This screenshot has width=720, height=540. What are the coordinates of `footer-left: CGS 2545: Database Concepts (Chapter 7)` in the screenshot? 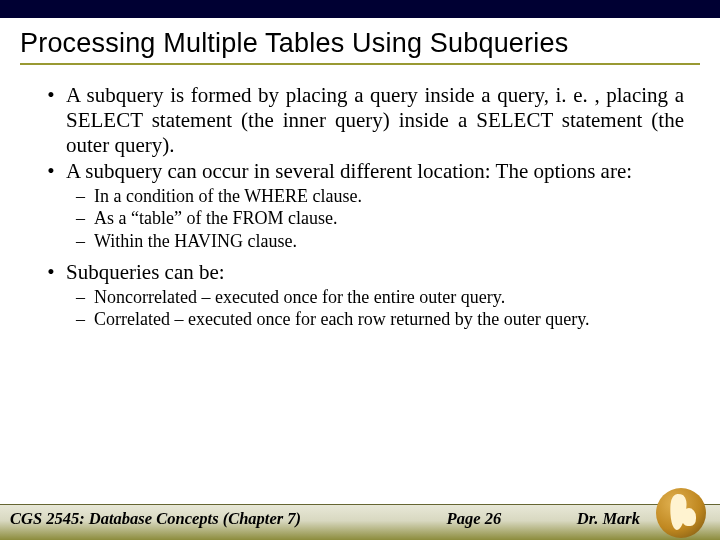 It's located at (156, 519).